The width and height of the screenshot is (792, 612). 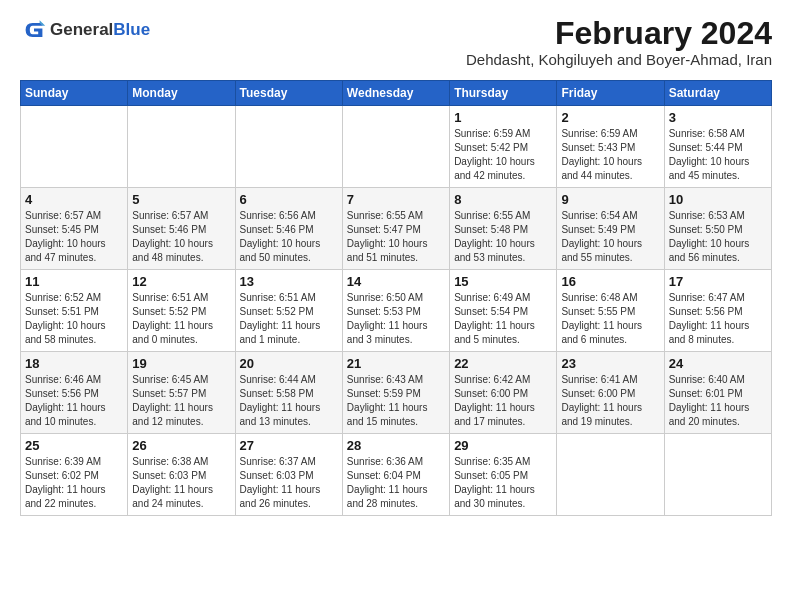 What do you see at coordinates (718, 364) in the screenshot?
I see `day-number: 24` at bounding box center [718, 364].